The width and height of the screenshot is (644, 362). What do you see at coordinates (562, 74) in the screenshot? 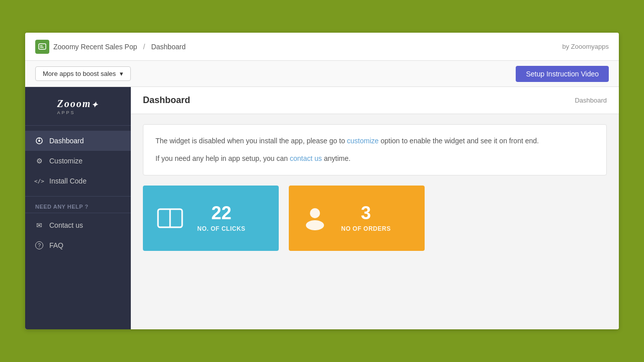
I see `setup-video-button: Setup Instruction Video` at bounding box center [562, 74].